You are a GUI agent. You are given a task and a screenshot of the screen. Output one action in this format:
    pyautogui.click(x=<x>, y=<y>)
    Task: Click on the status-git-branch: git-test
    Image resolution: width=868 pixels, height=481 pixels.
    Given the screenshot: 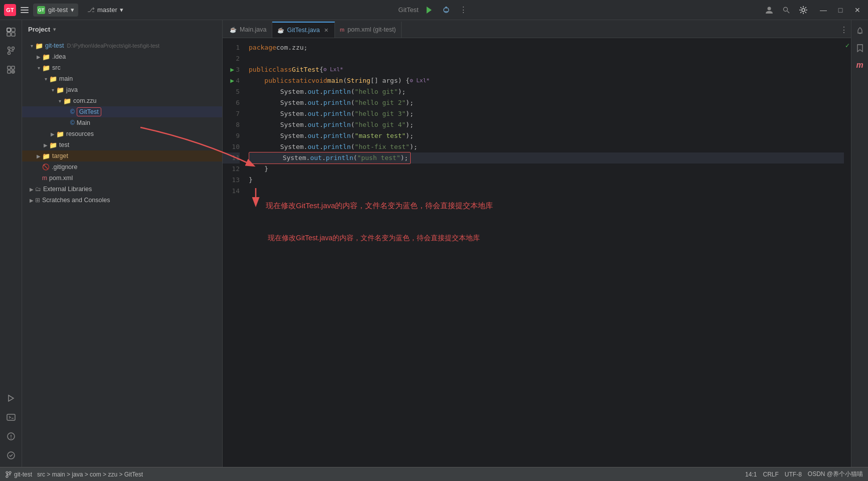 What is the action you would take?
    pyautogui.click(x=19, y=474)
    